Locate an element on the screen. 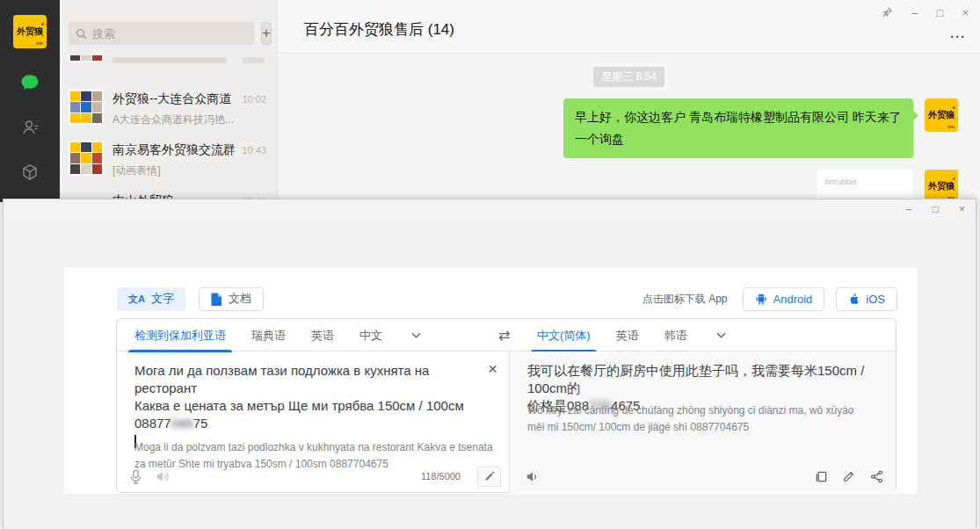 This screenshot has width=980, height=529. translator-titlebar: – □ × is located at coordinates (490, 210).